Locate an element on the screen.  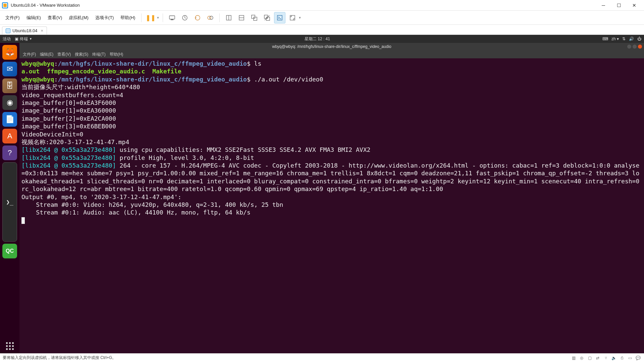
statusbar-hint: 要将输入定向到该虚拟机，请将鼠标指针移入其中或按 Ctrl+G。 is located at coordinates (59, 358).